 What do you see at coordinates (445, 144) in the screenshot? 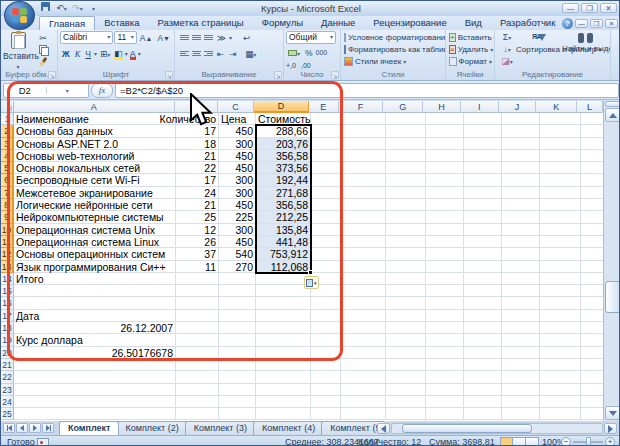
I see `cell-H3` at bounding box center [445, 144].